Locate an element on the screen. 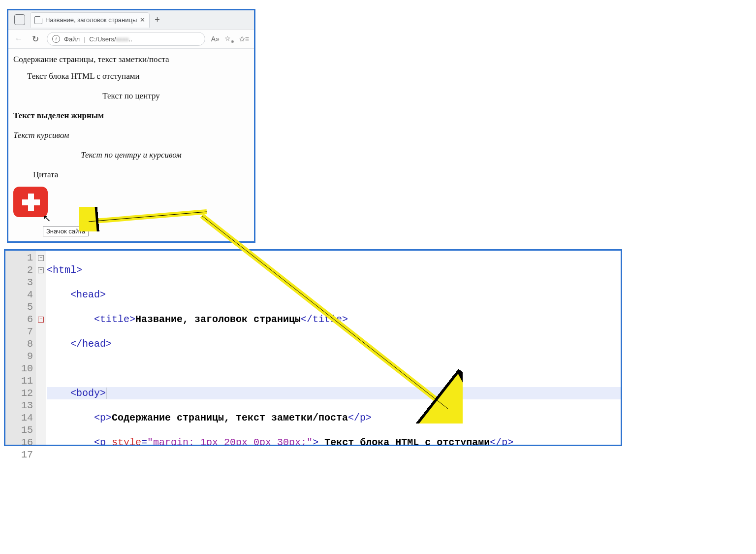 The image size is (756, 554). page-icon is located at coordinates (38, 20).